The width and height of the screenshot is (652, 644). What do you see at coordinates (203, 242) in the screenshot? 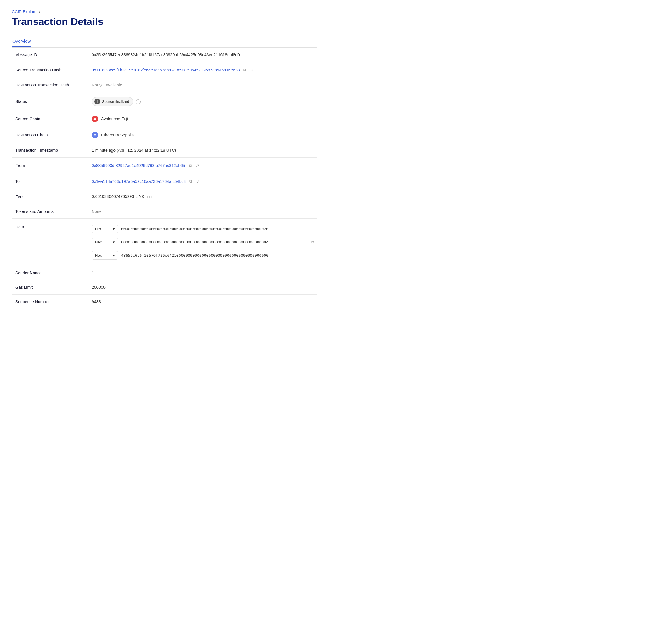
I see `value-data: Hex ▾ 0000000000000000000000000000000000…` at bounding box center [203, 242].